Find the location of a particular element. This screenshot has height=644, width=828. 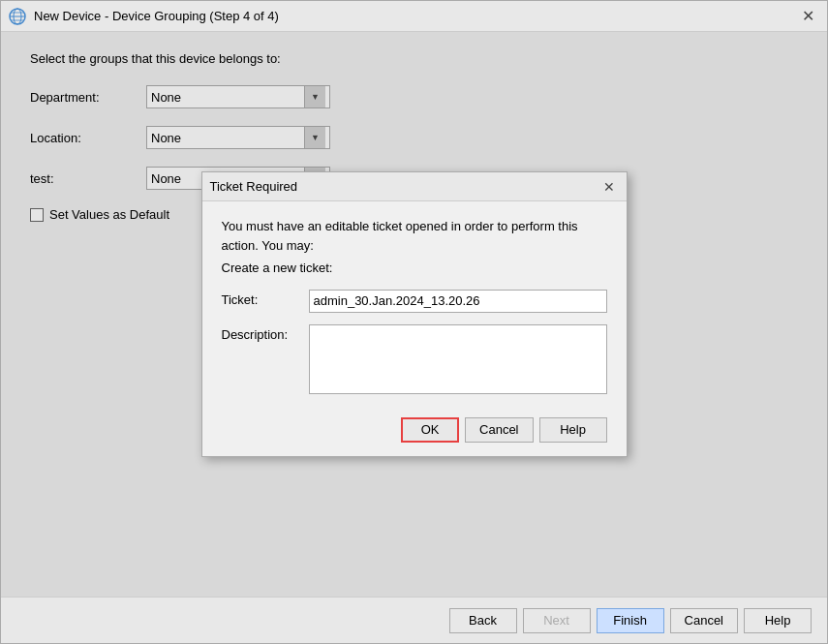

modal-help-button: Help is located at coordinates (573, 430).